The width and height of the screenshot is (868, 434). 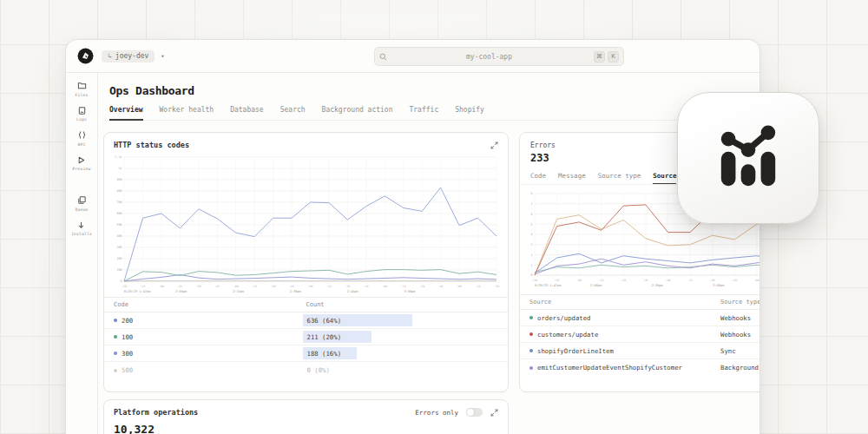 I want to click on tab-background-action: Background action, so click(x=358, y=109).